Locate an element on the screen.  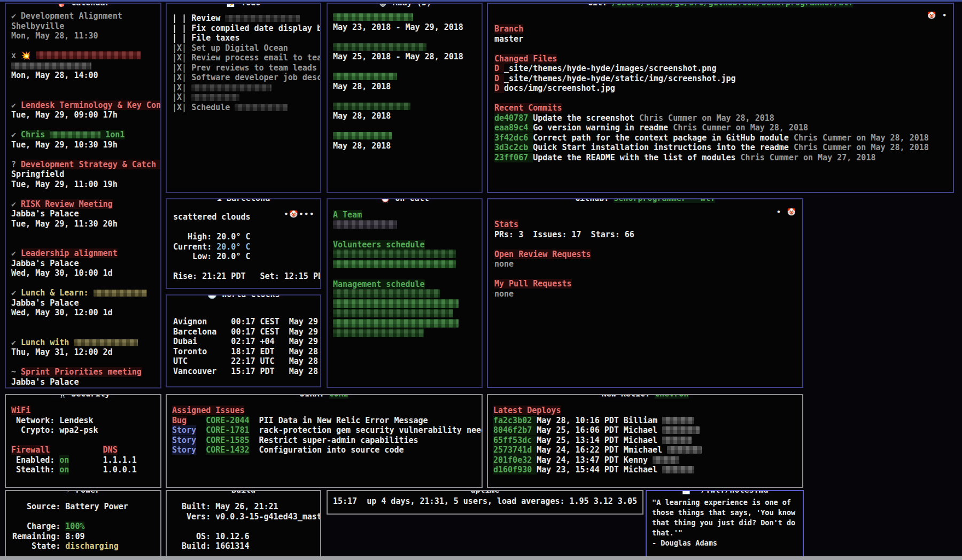
text-run: Build: 16G1314 is located at coordinates (215, 546).